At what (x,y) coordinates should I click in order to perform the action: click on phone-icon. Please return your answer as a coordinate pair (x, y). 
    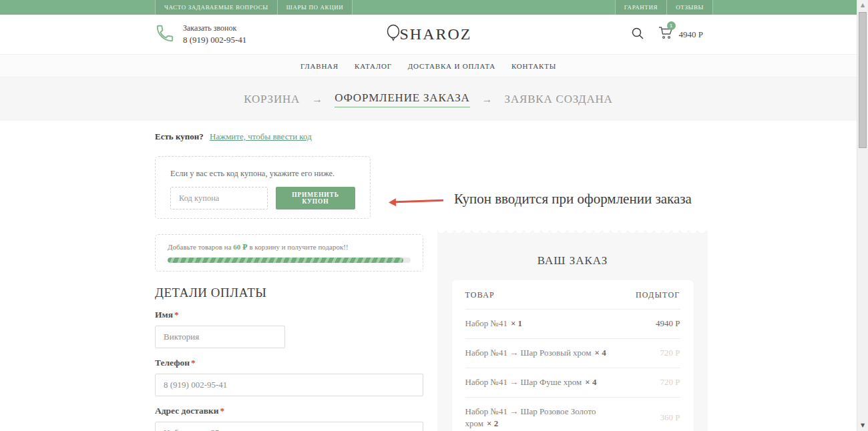
    Looking at the image, I should click on (165, 35).